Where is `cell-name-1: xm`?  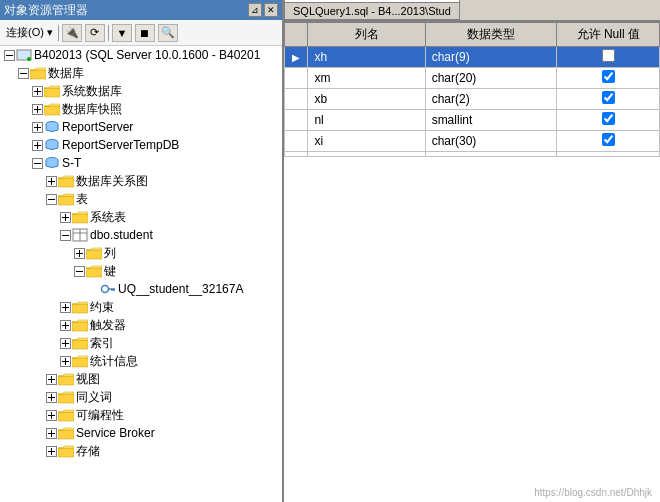 cell-name-1: xm is located at coordinates (366, 78).